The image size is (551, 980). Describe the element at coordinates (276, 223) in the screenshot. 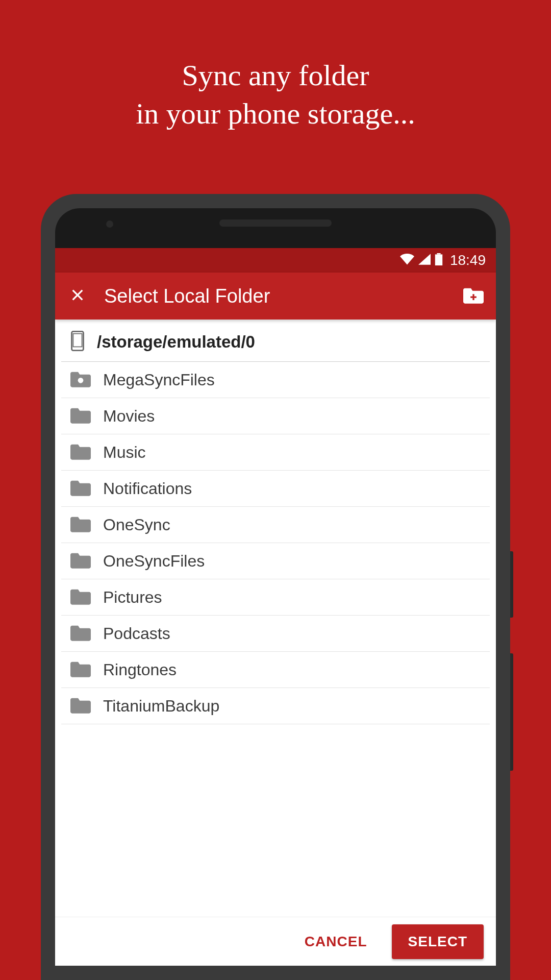

I see `phone-speaker` at that location.